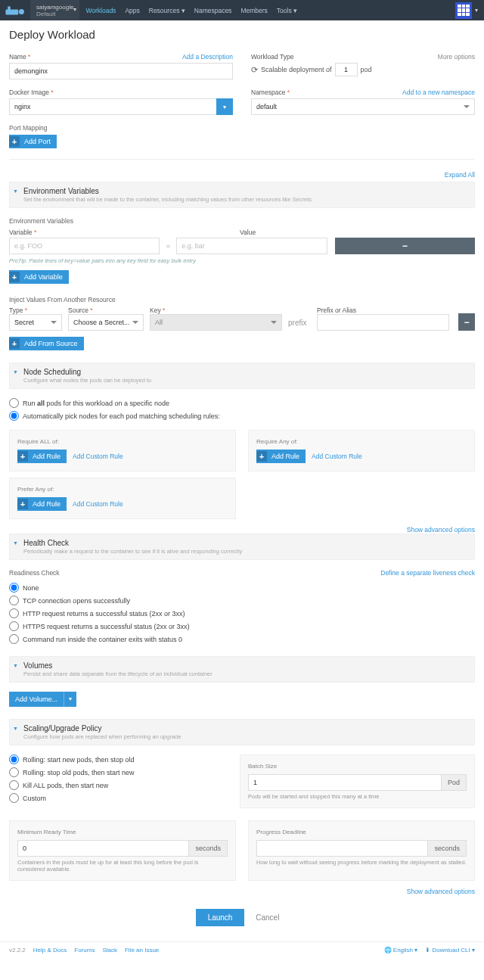 The width and height of the screenshot is (484, 980). What do you see at coordinates (346, 70) in the screenshot?
I see `pod-count-input` at bounding box center [346, 70].